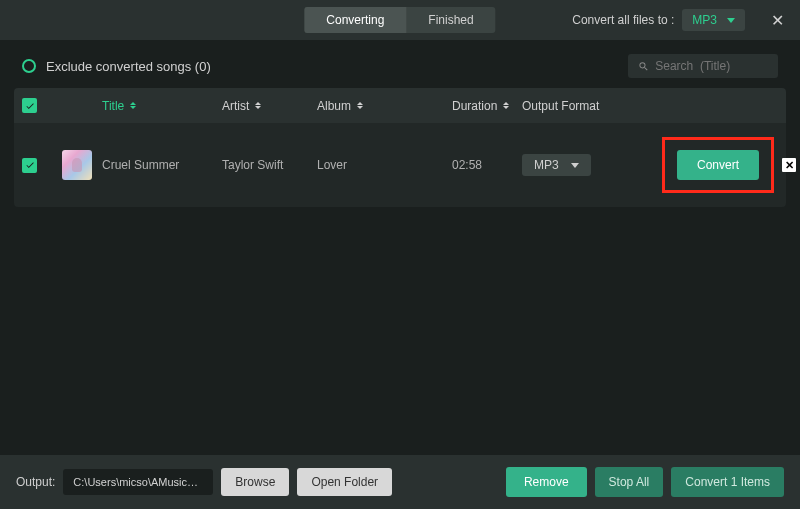 This screenshot has width=800, height=509. What do you see at coordinates (162, 106) in the screenshot?
I see `column-title: Title` at bounding box center [162, 106].